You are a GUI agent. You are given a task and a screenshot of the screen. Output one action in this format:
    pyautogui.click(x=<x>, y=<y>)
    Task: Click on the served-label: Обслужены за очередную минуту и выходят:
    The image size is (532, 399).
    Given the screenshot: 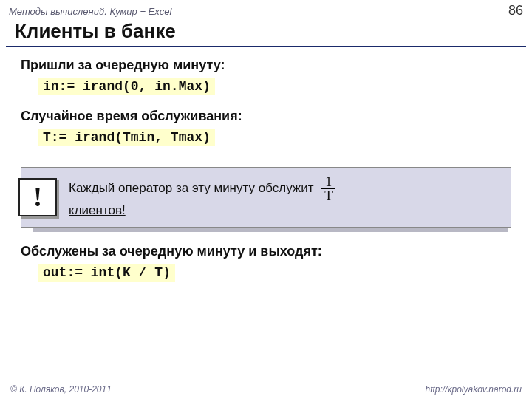 What is the action you would take?
    pyautogui.click(x=266, y=251)
    